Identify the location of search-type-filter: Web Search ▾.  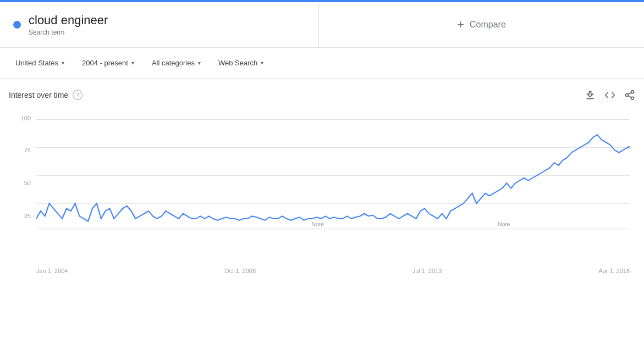
(241, 63).